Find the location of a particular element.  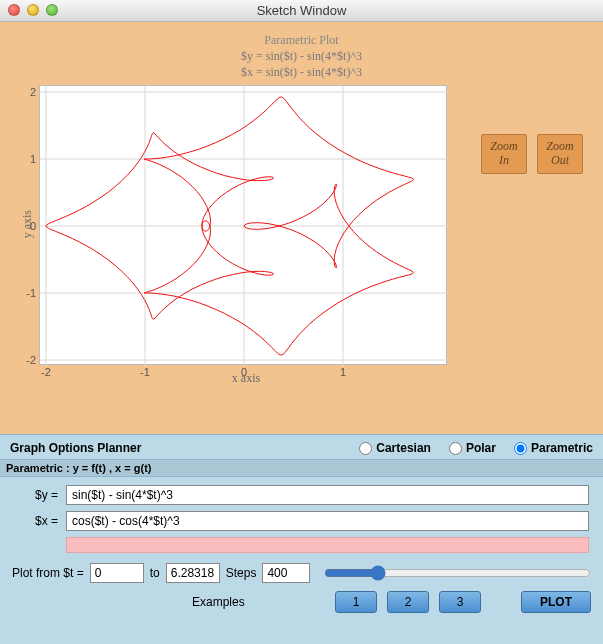

mode-subheader: Parametric : y = f(t) , x = g(t) is located at coordinates (302, 468).